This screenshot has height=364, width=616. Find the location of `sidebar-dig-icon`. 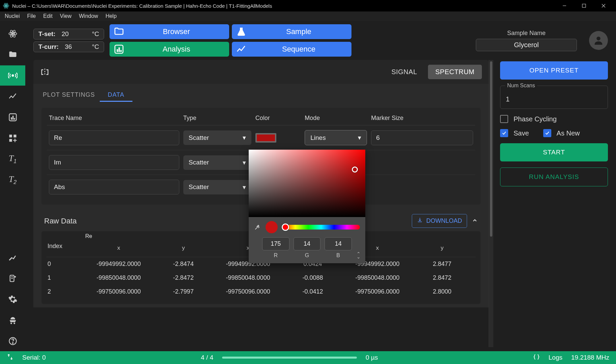

sidebar-dig-icon is located at coordinates (13, 257).